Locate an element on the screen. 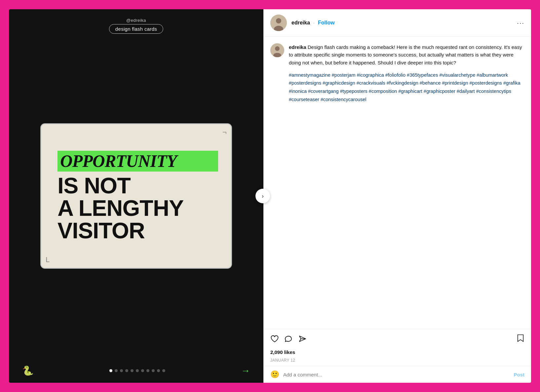 This screenshot has width=540, height=392. caption-text-block: edreika Design flash cards making a come… is located at coordinates (406, 73).